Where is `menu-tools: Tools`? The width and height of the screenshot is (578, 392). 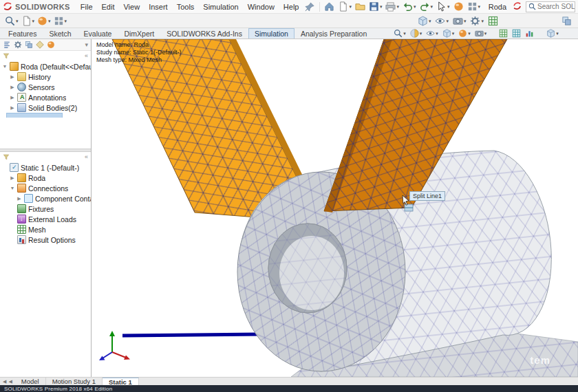 menu-tools: Tools is located at coordinates (186, 7).